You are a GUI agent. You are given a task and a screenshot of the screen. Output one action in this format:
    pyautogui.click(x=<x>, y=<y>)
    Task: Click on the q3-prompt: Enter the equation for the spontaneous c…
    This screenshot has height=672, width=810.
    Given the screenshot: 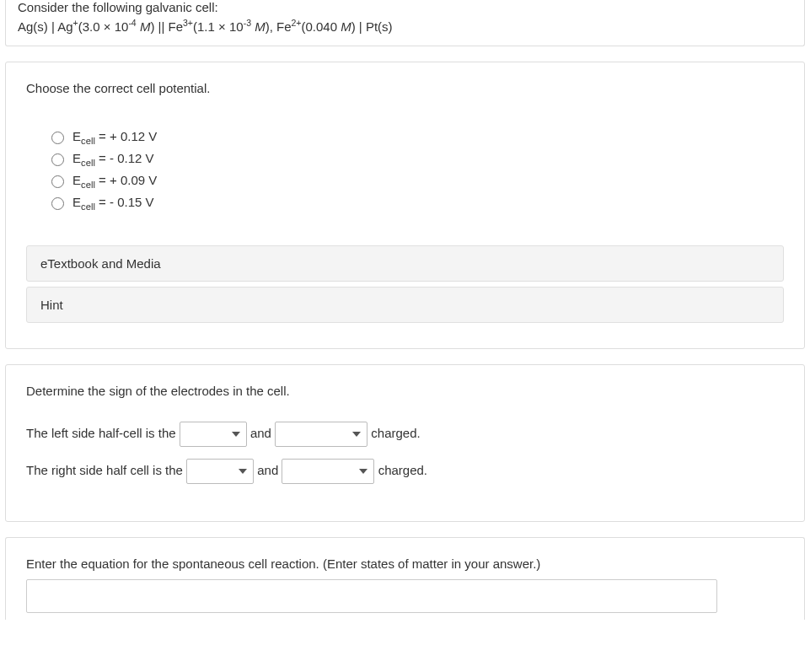 What is the action you would take?
    pyautogui.click(x=405, y=563)
    